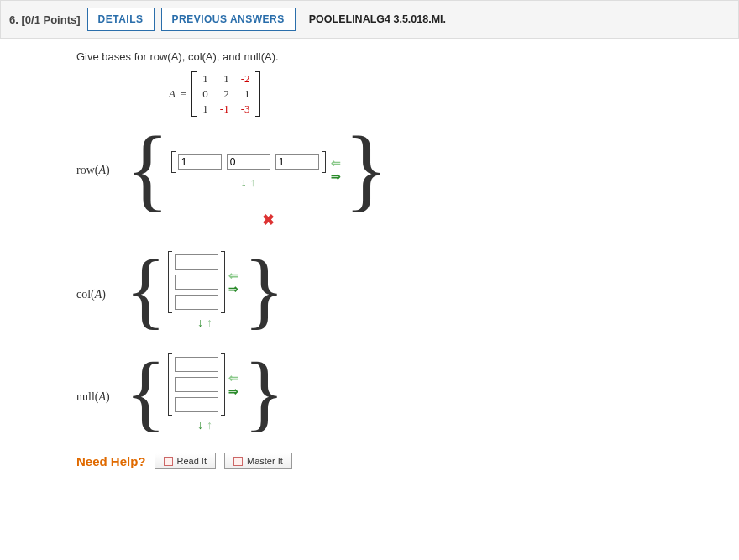 This screenshot has height=560, width=739. What do you see at coordinates (205, 425) in the screenshot?
I see `nullA-updown-controls: ↓ ↑` at bounding box center [205, 425].